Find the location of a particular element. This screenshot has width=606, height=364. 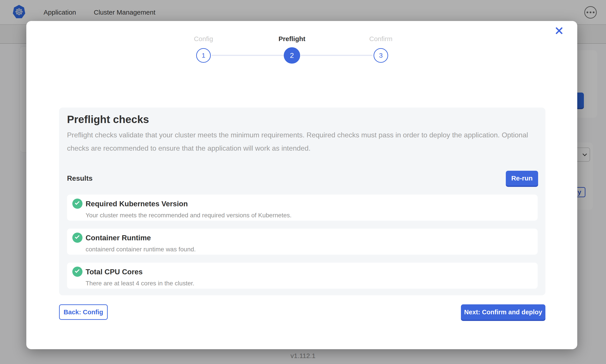

check-title: Required Kubernetes Version is located at coordinates (308, 204).